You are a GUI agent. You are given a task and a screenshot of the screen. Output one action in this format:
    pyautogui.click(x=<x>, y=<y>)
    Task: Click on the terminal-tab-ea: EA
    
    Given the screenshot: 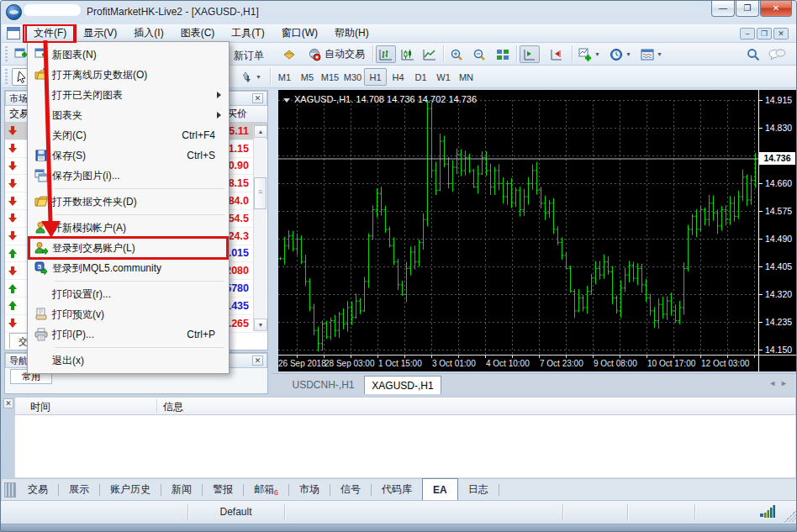 What is the action you would take?
    pyautogui.click(x=441, y=489)
    